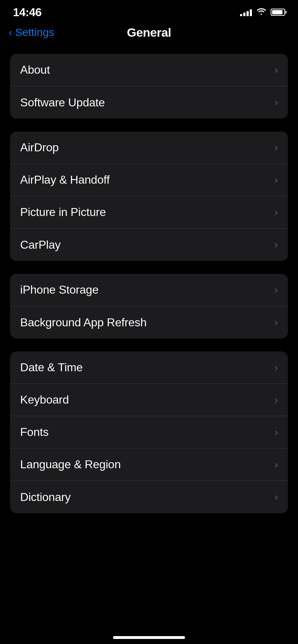 The image size is (298, 644). What do you see at coordinates (149, 400) in the screenshot?
I see `settings-row-keyboard: Keyboard ›` at bounding box center [149, 400].